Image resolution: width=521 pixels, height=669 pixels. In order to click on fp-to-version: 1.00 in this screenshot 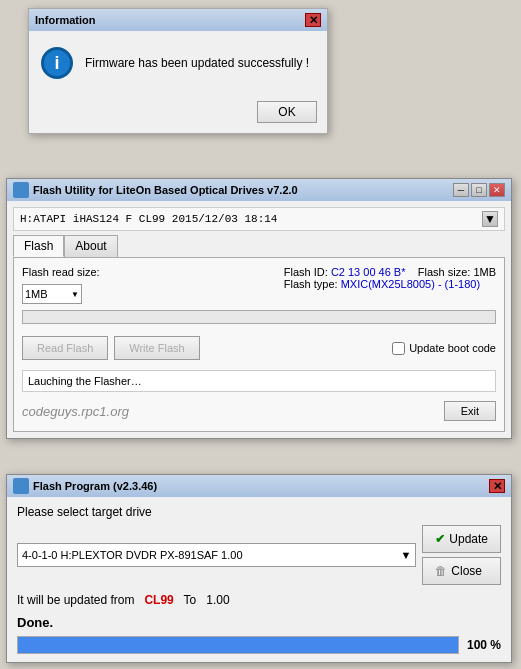, I will do `click(218, 600)`.